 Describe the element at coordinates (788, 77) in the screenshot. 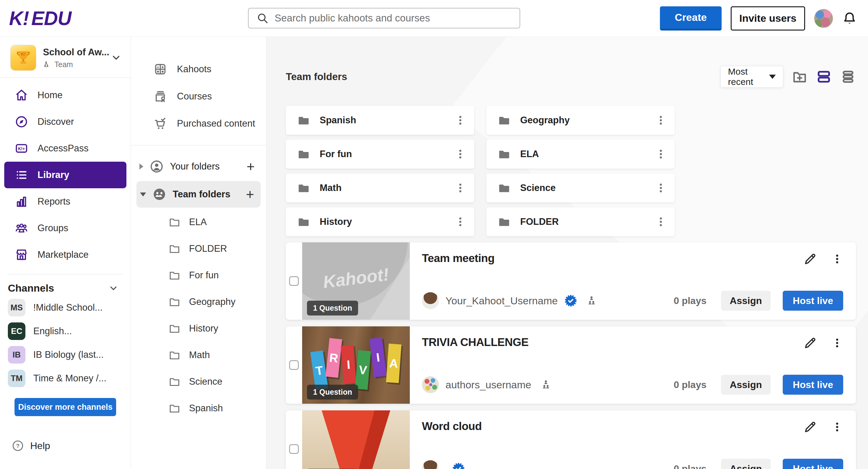

I see `view-controls: Most recent` at that location.